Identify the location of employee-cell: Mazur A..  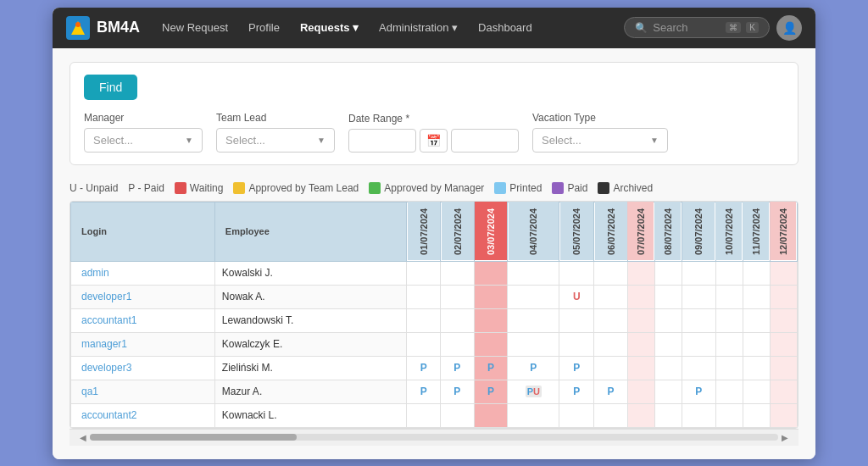
(310, 391).